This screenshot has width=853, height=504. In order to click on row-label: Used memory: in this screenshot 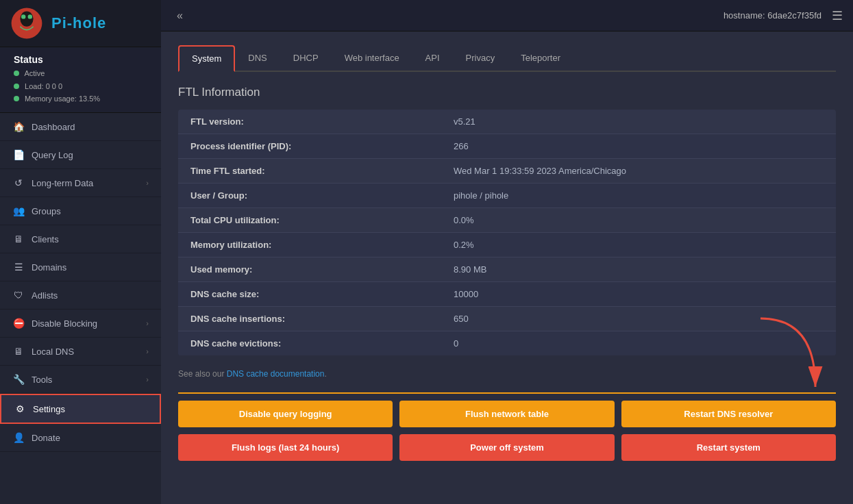, I will do `click(310, 270)`.